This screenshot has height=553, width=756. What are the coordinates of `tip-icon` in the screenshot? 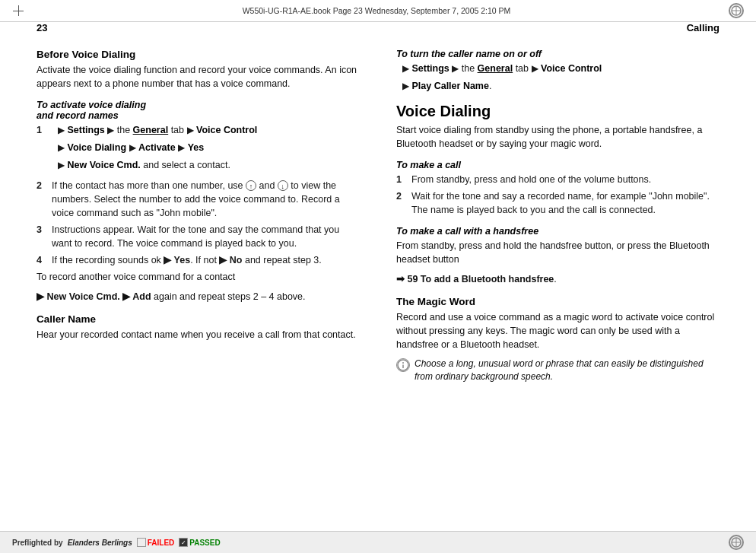 It's located at (403, 365).